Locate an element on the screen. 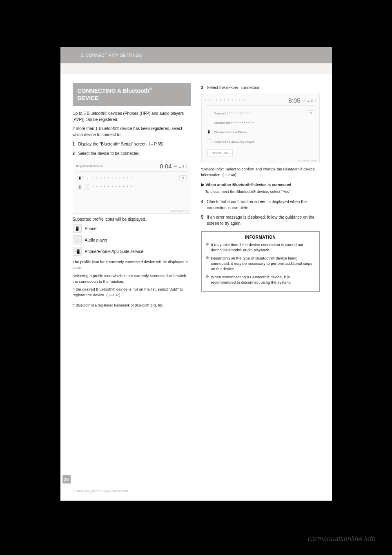 The image size is (392, 555). header-bar: 2. CONNECTIVITY SETTINGS is located at coordinates (196, 55).